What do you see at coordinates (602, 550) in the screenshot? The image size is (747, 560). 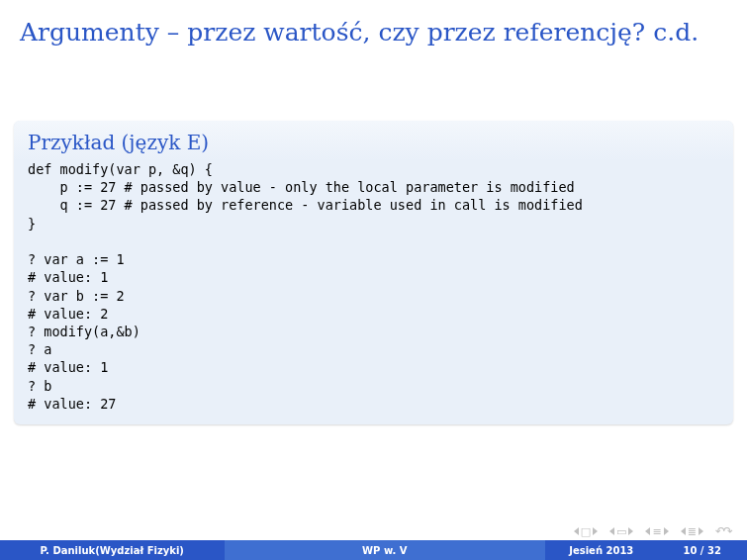 I see `footer-date: Jesień 2013` at bounding box center [602, 550].